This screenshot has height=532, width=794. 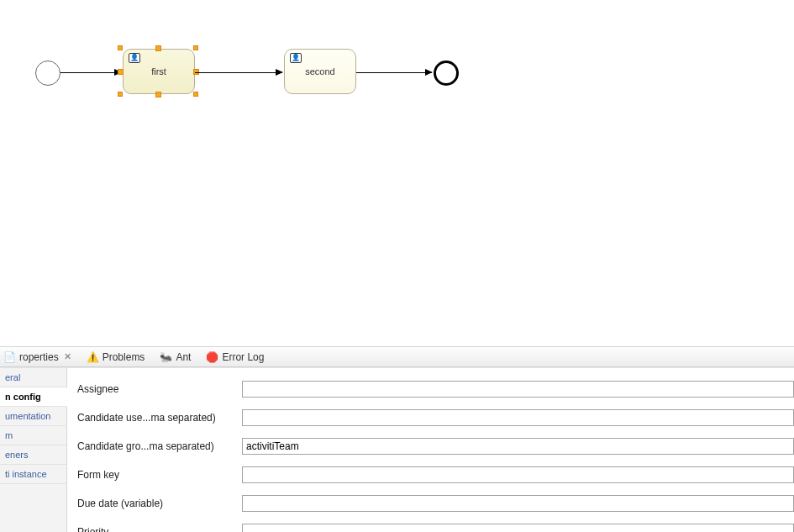 I want to click on ant-icon: 🐜, so click(x=166, y=357).